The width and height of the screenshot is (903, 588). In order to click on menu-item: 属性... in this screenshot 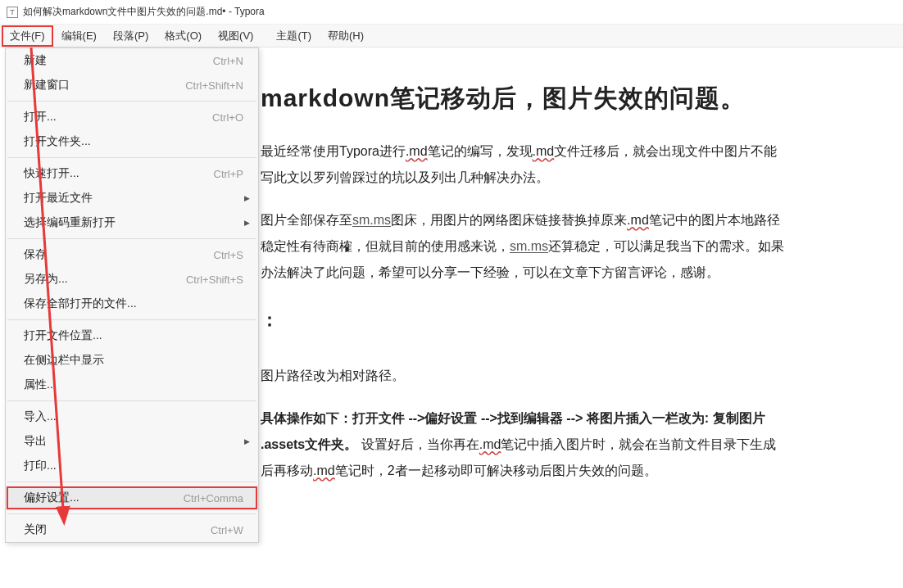, I will do `click(132, 385)`.